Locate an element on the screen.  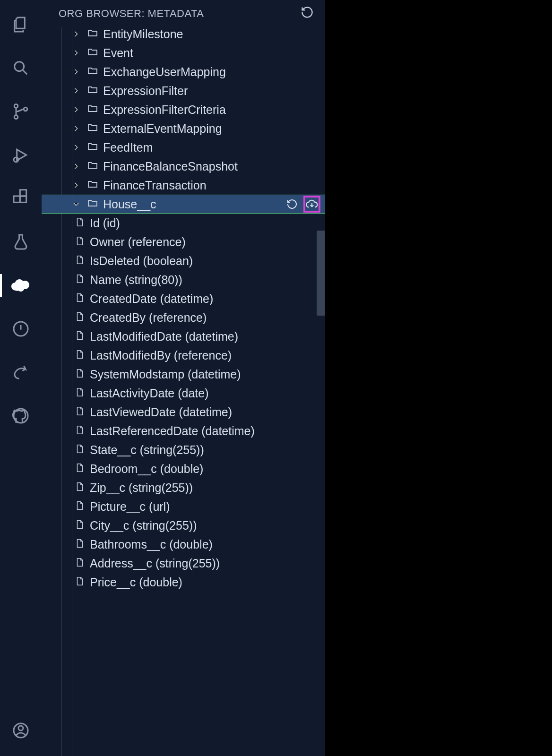
tree-field-label: Picture__c (url) is located at coordinates (130, 507).